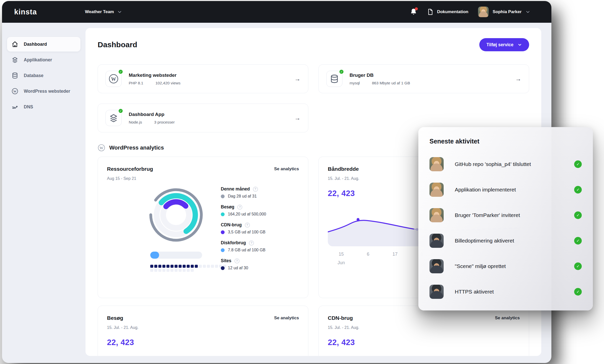 The height and width of the screenshot is (364, 604). What do you see at coordinates (203, 179) in the screenshot?
I see `card-period: Aug 15 - Sep 21` at bounding box center [203, 179].